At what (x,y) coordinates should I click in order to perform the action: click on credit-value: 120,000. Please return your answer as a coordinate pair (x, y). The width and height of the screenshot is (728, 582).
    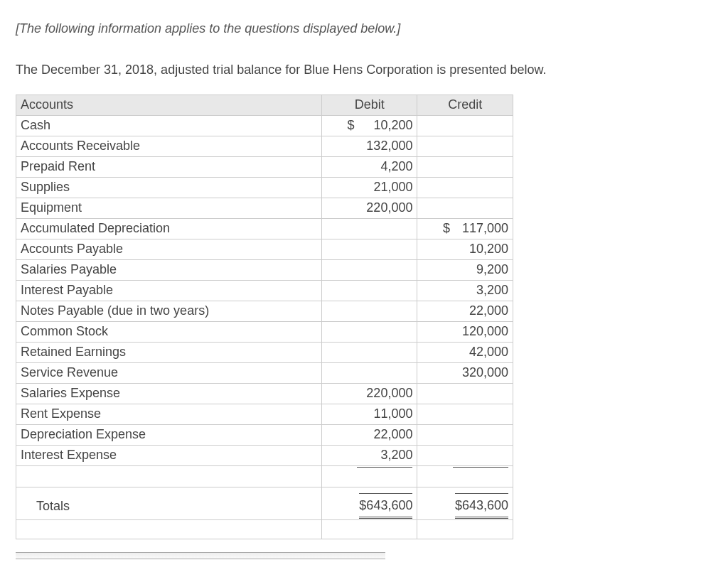
    Looking at the image, I should click on (481, 331).